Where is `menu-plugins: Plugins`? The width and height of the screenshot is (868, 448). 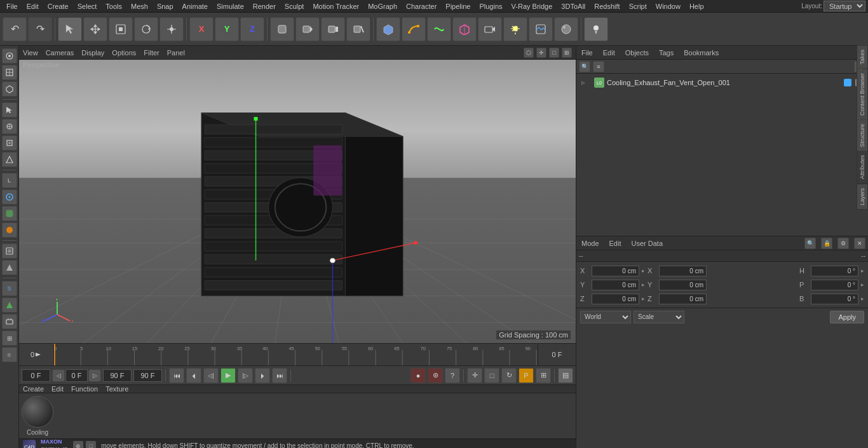 menu-plugins: Plugins is located at coordinates (491, 6).